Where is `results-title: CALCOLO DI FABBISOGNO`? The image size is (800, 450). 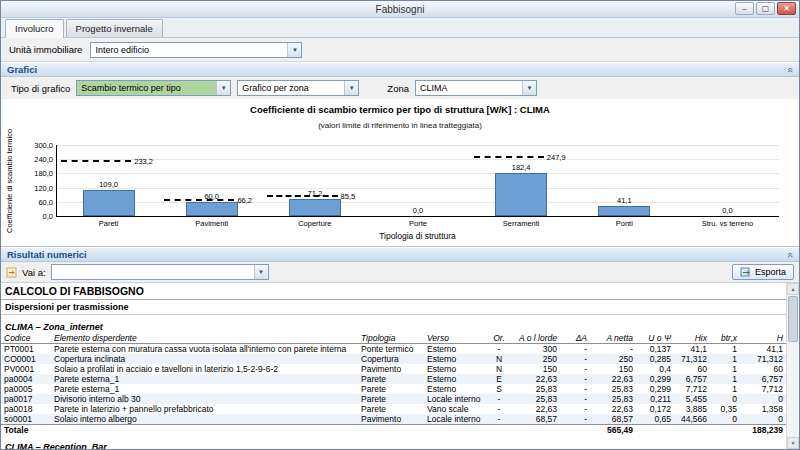 results-title: CALCOLO DI FABBISOGNO is located at coordinates (394, 292).